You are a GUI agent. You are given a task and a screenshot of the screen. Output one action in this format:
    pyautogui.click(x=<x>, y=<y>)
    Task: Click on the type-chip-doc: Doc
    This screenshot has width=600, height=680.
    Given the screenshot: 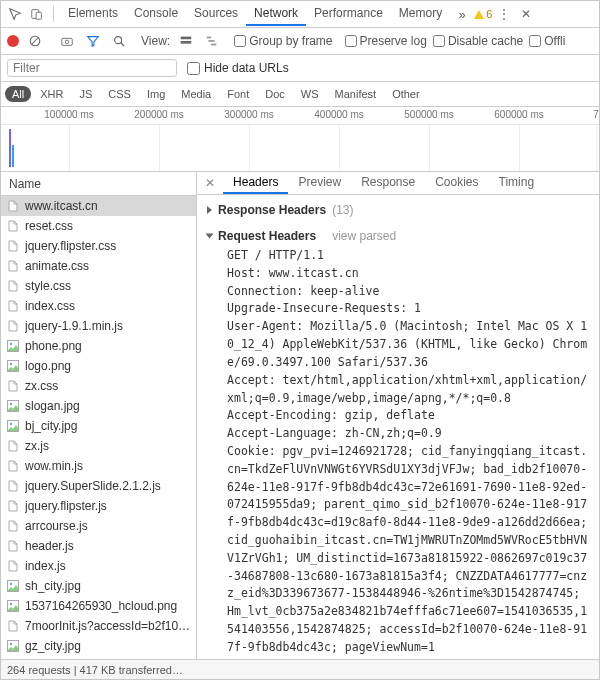 What is the action you would take?
    pyautogui.click(x=275, y=94)
    